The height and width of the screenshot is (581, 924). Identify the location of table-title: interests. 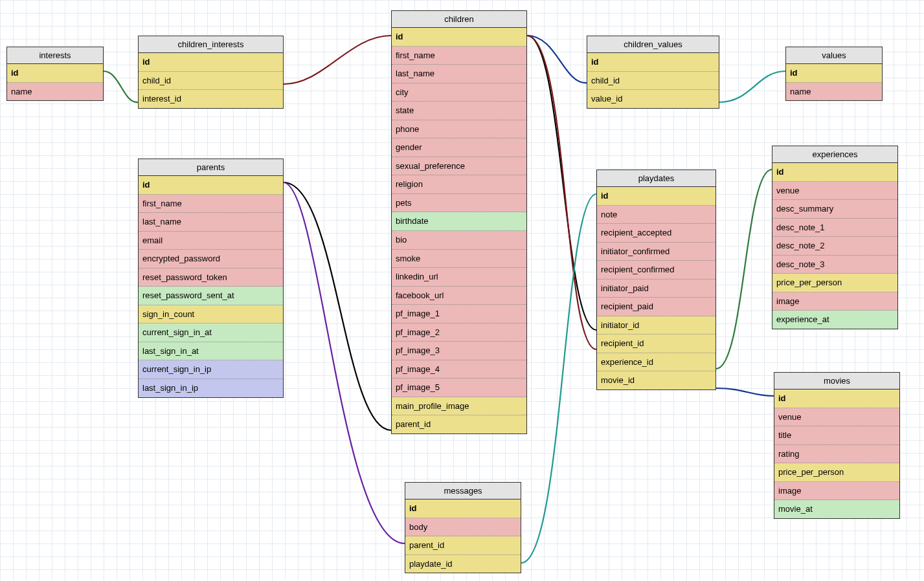
(55, 56).